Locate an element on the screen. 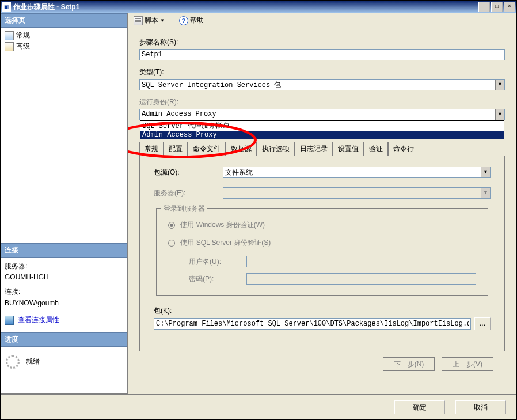  select-page-header: 选择页 is located at coordinates (64, 21).